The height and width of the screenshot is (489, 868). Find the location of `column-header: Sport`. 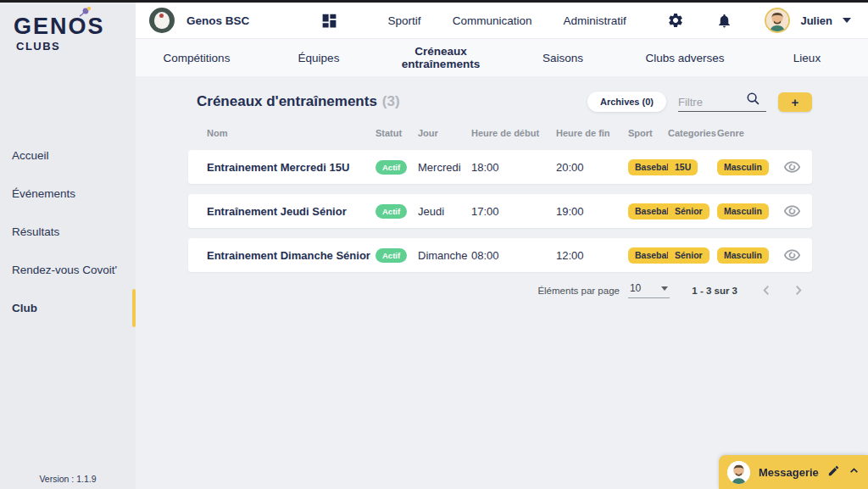

column-header: Sport is located at coordinates (648, 133).